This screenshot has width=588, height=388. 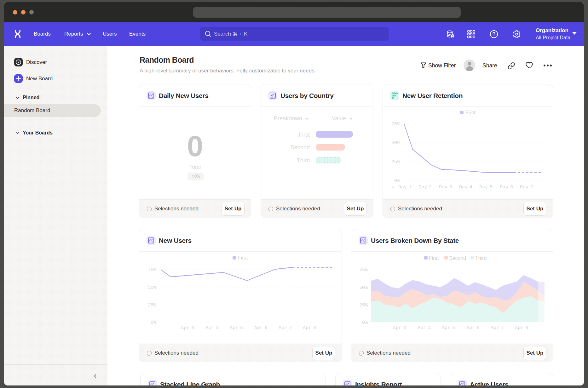 I want to click on svg-text: Day 1, so click(x=405, y=187).